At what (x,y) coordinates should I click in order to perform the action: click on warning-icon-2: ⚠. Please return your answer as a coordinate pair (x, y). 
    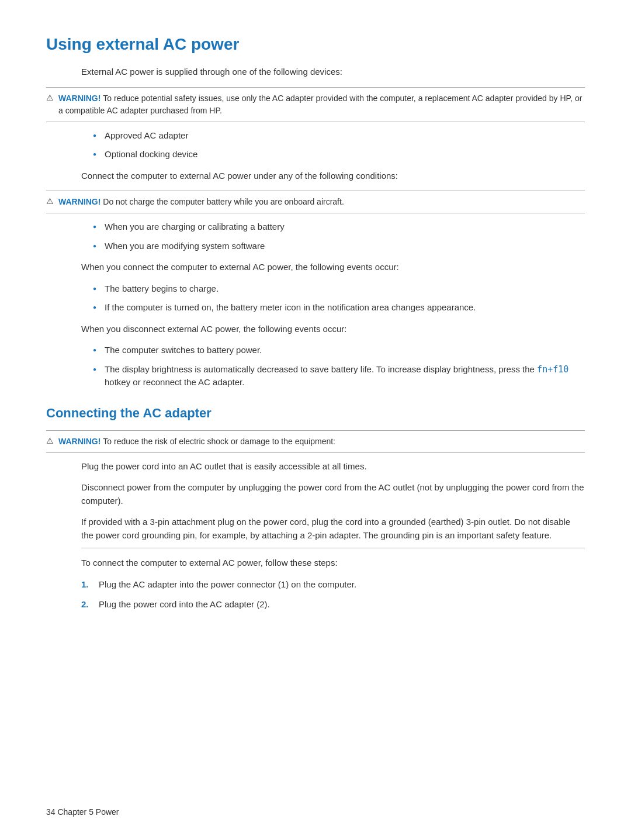
    Looking at the image, I should click on (50, 201).